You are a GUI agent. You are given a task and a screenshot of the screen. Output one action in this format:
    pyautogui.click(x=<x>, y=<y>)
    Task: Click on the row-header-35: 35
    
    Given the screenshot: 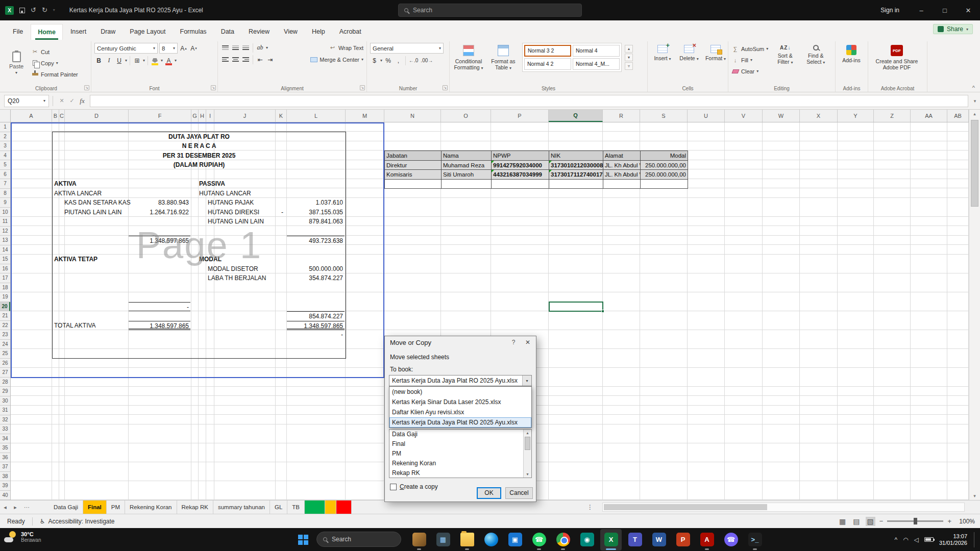 What is the action you would take?
    pyautogui.click(x=5, y=448)
    